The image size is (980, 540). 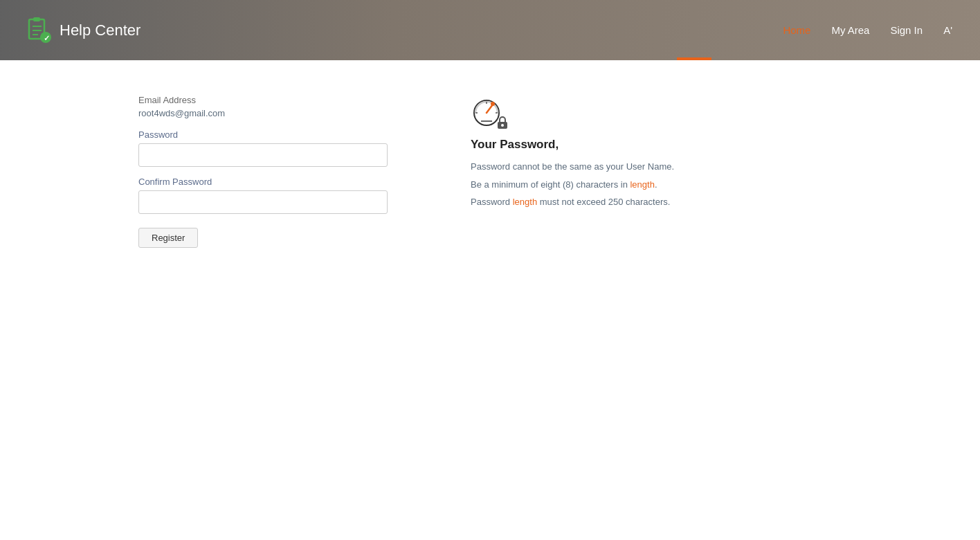 I want to click on confirm-password-input, so click(x=263, y=202).